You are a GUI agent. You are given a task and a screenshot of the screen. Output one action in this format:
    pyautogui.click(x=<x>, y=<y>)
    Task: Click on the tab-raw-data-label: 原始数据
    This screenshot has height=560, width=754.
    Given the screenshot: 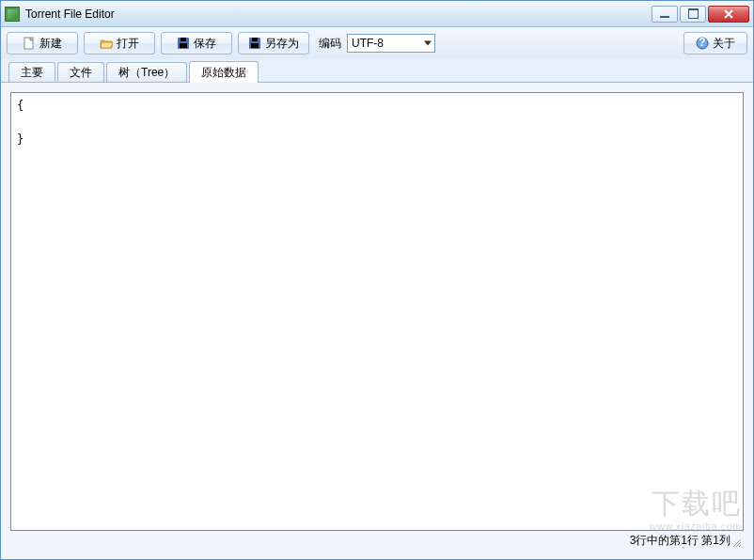 What is the action you would take?
    pyautogui.click(x=224, y=73)
    